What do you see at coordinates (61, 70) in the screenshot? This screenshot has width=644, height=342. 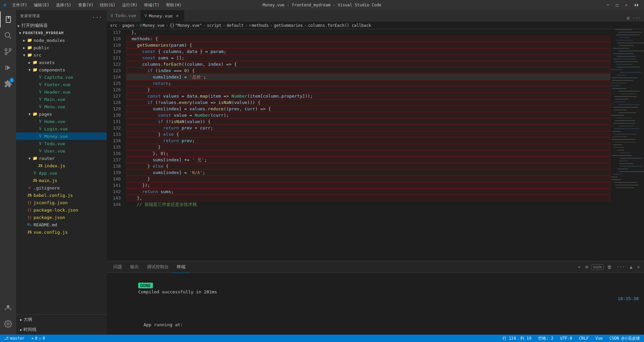 I see `tree-components: ▼ 📁 components` at bounding box center [61, 70].